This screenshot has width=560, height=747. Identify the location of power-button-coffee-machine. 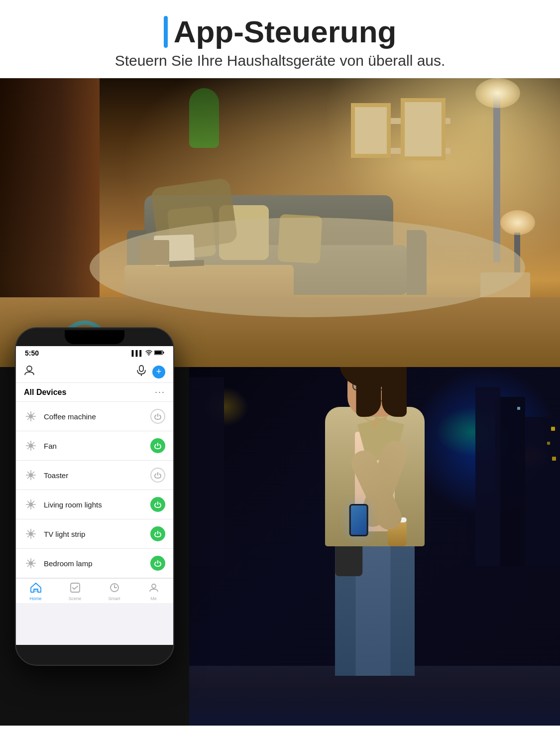
(158, 416).